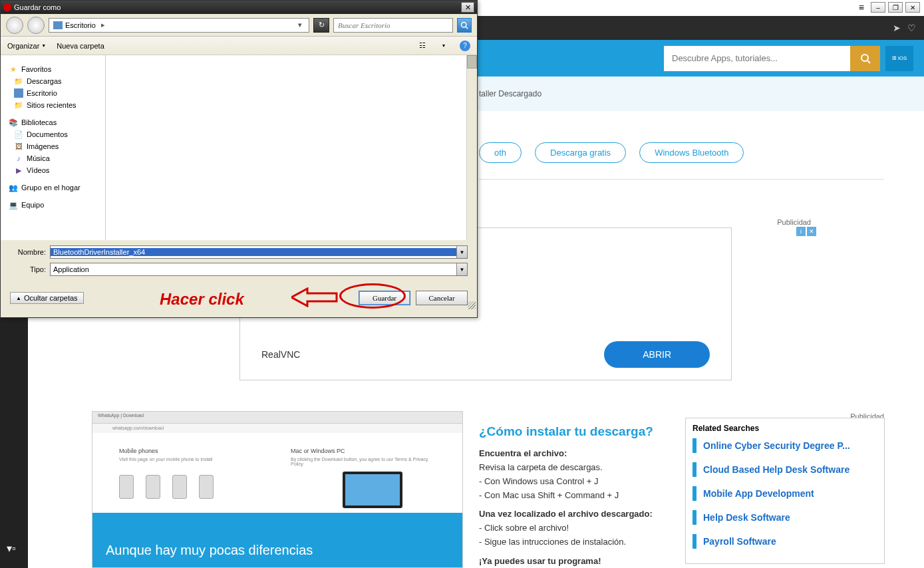 Image resolution: width=924 pixels, height=568 pixels. Describe the element at coordinates (911, 28) in the screenshot. I see `heart-icon: ♡` at that location.